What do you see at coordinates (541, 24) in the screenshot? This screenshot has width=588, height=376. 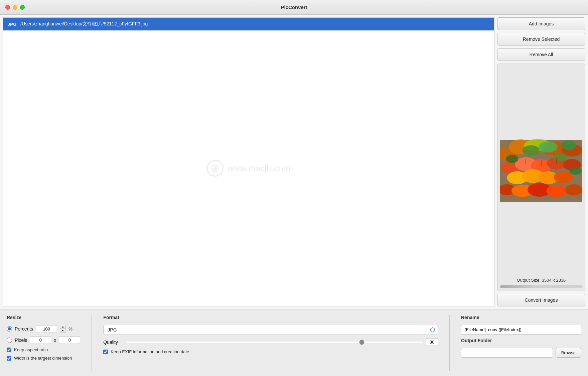 I see `add-images-button: Add Images` at bounding box center [541, 24].